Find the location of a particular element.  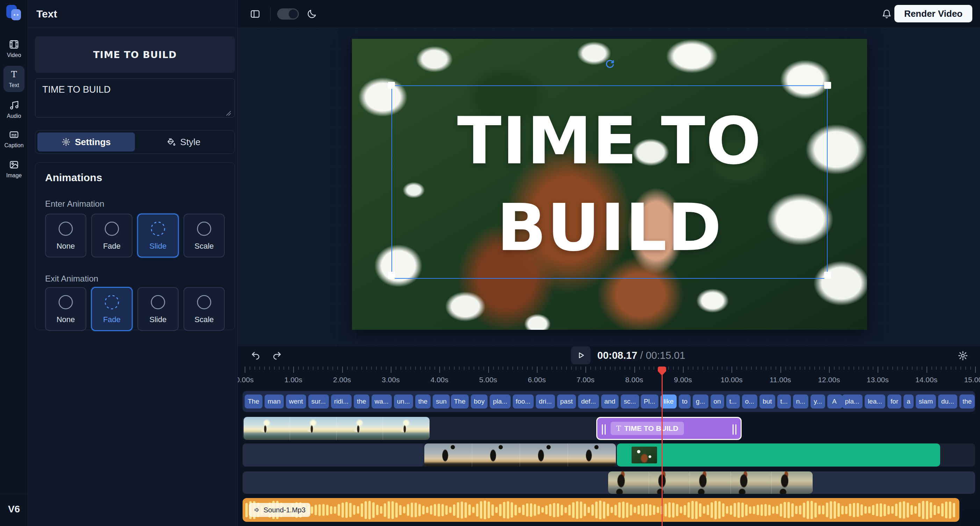

cycling-video-clip is located at coordinates (711, 483).